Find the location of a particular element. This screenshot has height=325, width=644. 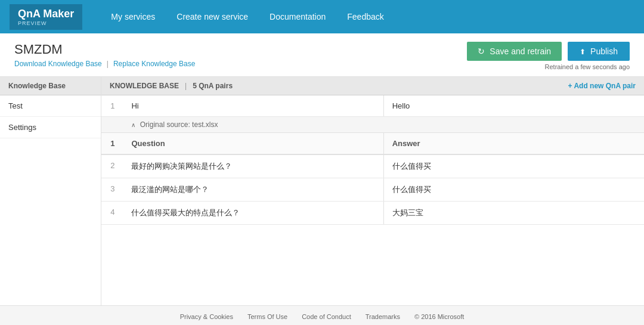

sidebar: Knowledge Base Test Settings is located at coordinates (51, 191).